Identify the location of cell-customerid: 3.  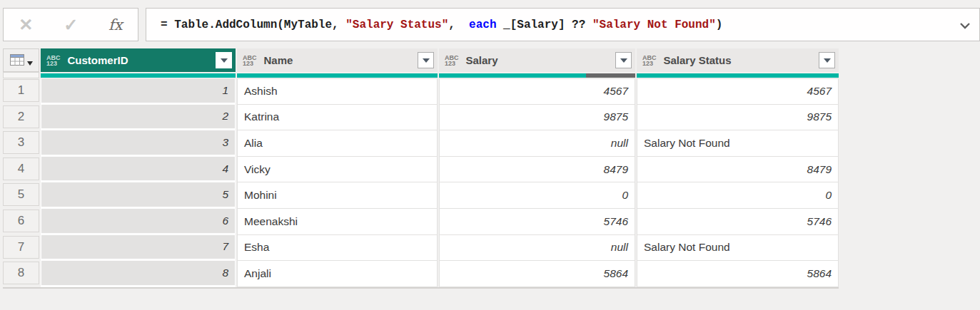
(138, 144).